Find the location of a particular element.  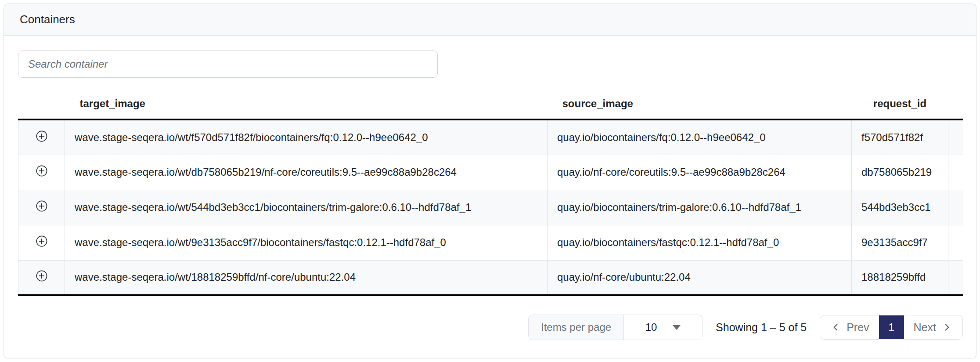

cell-request-id: 9e3135acc9f7 is located at coordinates (900, 243).